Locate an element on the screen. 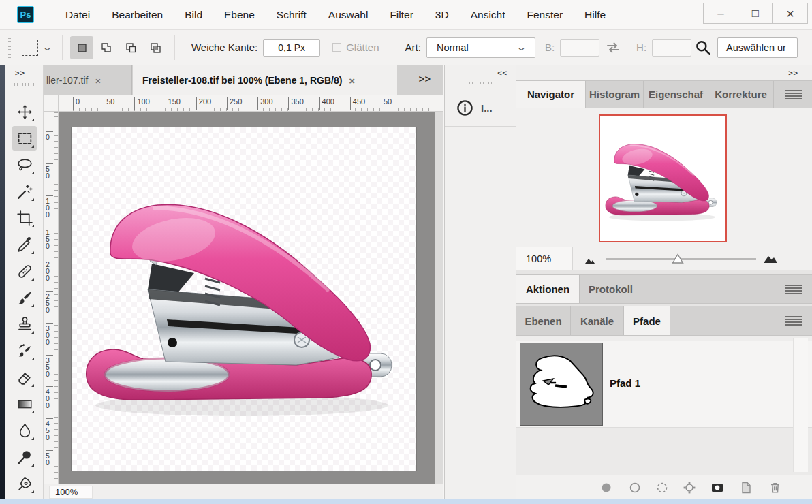  info-panel-button: I... is located at coordinates (481, 108).